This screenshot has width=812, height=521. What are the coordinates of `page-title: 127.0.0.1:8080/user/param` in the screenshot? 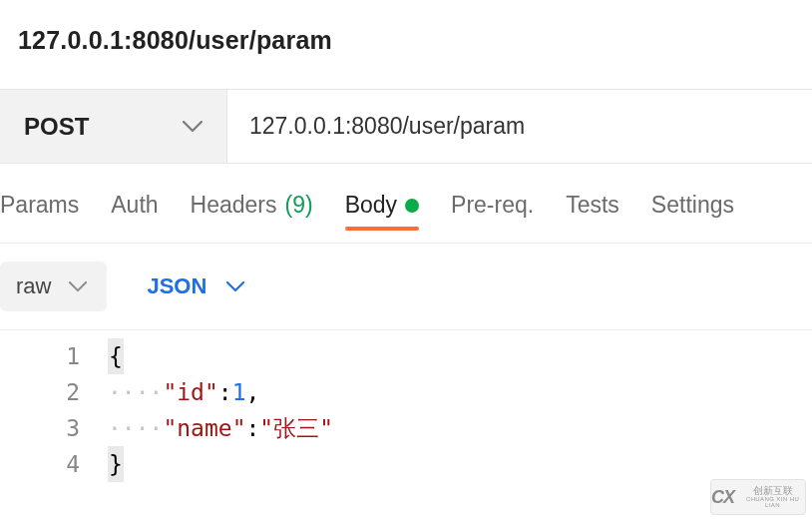 It's located at (406, 40).